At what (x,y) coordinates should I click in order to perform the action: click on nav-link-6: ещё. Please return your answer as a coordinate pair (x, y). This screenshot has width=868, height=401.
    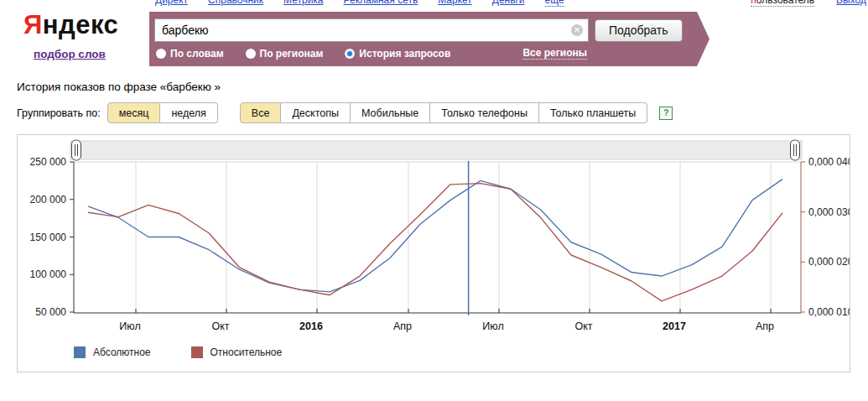
    Looking at the image, I should click on (555, 3).